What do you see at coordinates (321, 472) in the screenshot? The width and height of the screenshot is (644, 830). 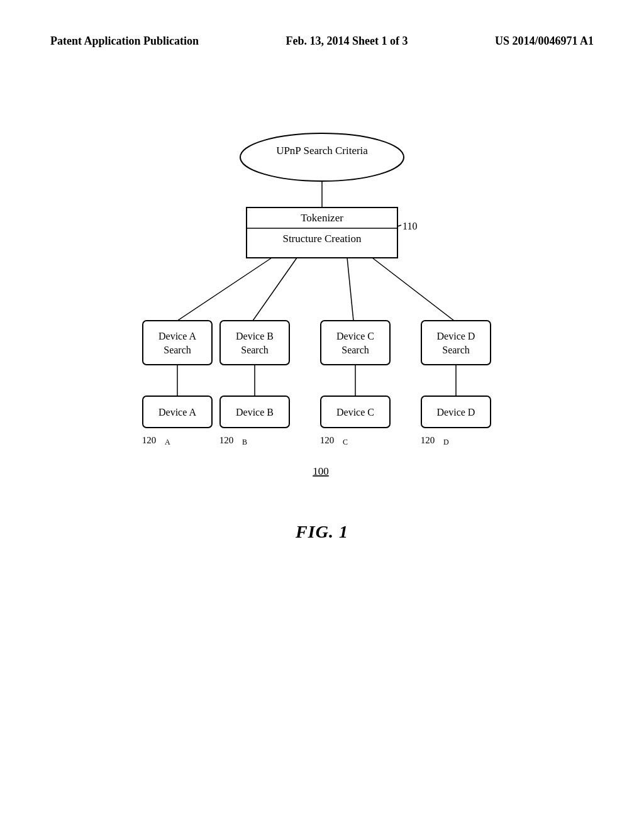 I see `svg-text: 100` at bounding box center [321, 472].